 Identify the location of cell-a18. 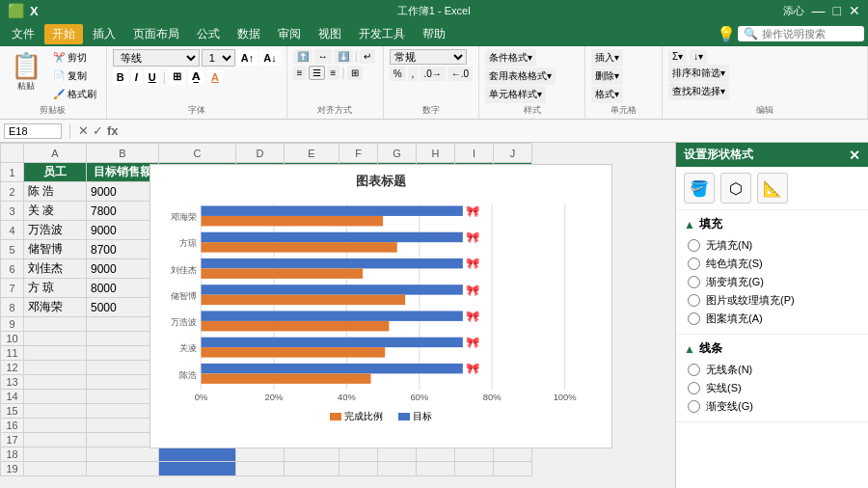
(56, 455).